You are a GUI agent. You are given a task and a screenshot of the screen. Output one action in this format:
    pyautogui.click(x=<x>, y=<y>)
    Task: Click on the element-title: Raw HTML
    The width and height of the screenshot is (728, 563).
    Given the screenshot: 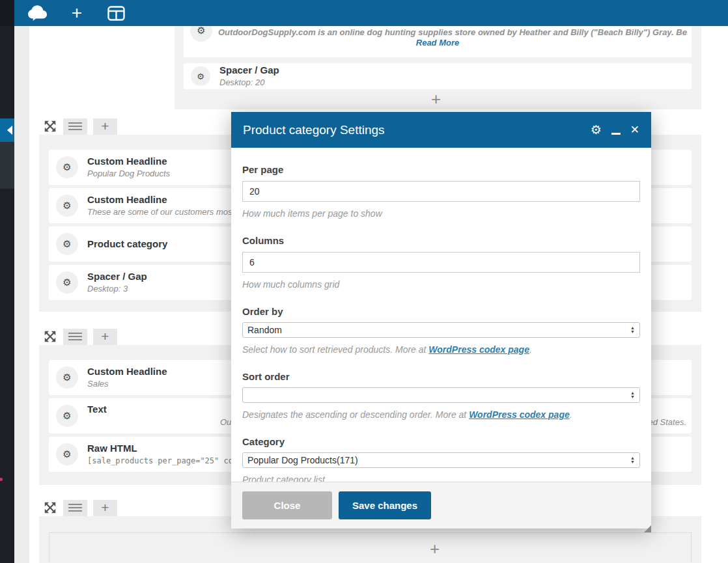 What is the action you would take?
    pyautogui.click(x=167, y=448)
    